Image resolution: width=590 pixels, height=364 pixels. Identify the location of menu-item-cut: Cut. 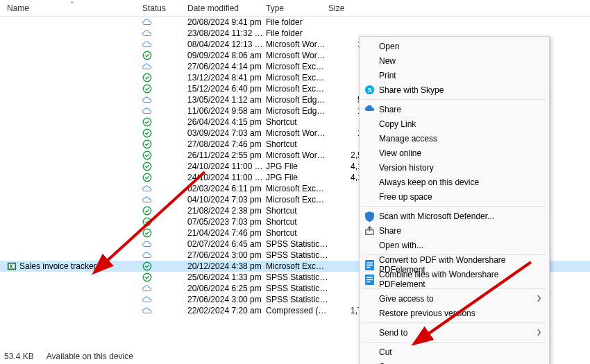
(454, 352).